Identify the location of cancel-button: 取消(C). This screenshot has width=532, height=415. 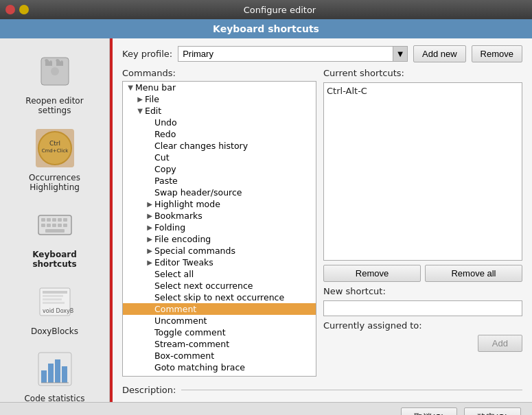
(429, 412).